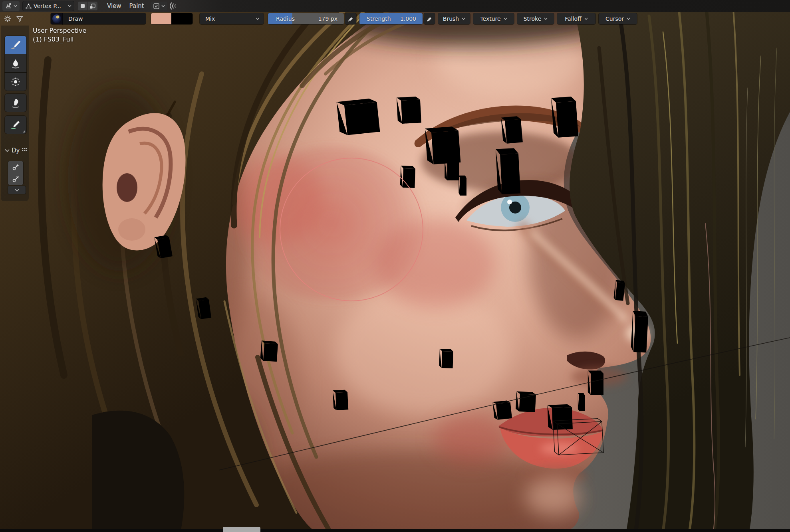 The height and width of the screenshot is (532, 790). What do you see at coordinates (172, 19) in the screenshot?
I see `color-swatch-pair` at bounding box center [172, 19].